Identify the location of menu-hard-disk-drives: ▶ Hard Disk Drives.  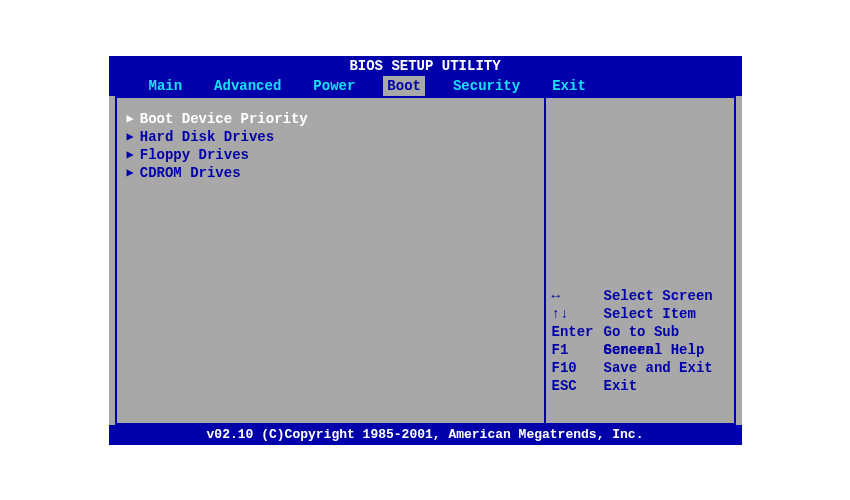
(330, 137).